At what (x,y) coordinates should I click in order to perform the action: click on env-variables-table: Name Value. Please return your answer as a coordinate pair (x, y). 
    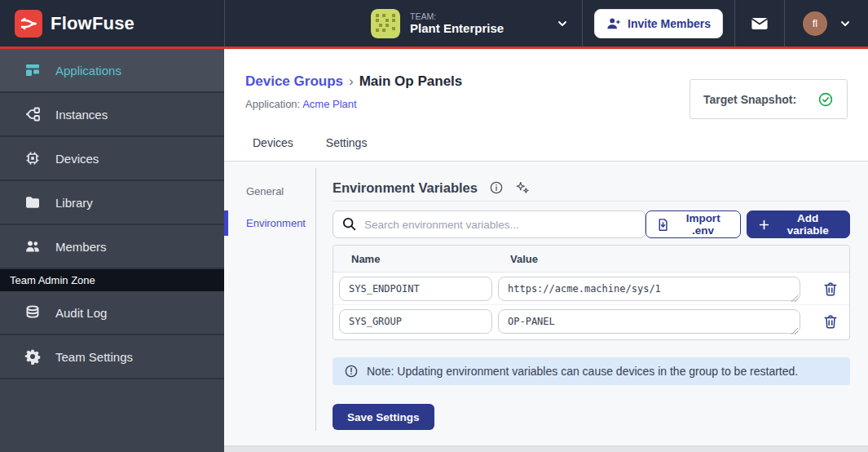
    Looking at the image, I should click on (592, 292).